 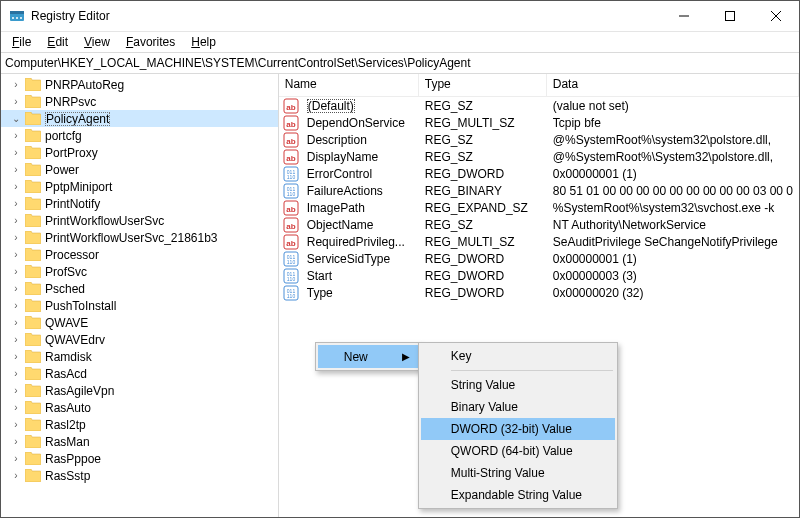 What do you see at coordinates (539, 224) in the screenshot?
I see `value-row: abObjectNameREG_SZNT Authority\NetworkSe…` at bounding box center [539, 224].